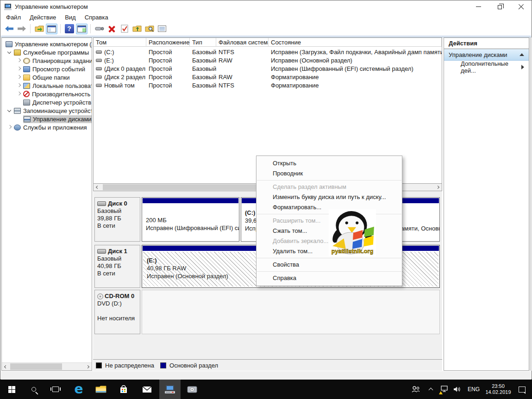 The height and width of the screenshot is (399, 532). What do you see at coordinates (36, 367) in the screenshot?
I see `scrollbar-thumb` at bounding box center [36, 367].